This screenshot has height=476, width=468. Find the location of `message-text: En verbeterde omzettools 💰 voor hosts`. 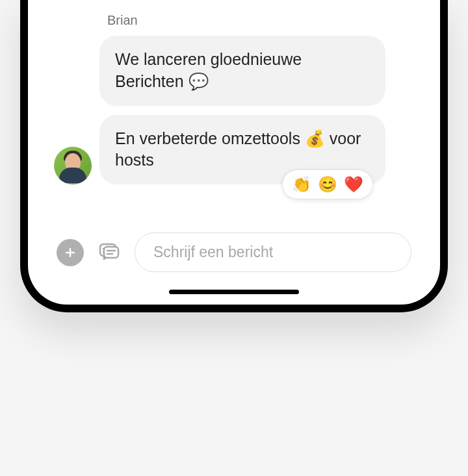

message-text: En verbeterde omzettools 💰 voor hosts is located at coordinates (238, 149).